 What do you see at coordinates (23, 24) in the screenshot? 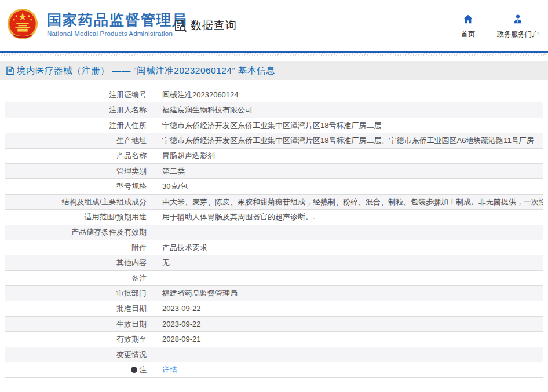
I see `china-national-emblem-icon` at bounding box center [23, 24].